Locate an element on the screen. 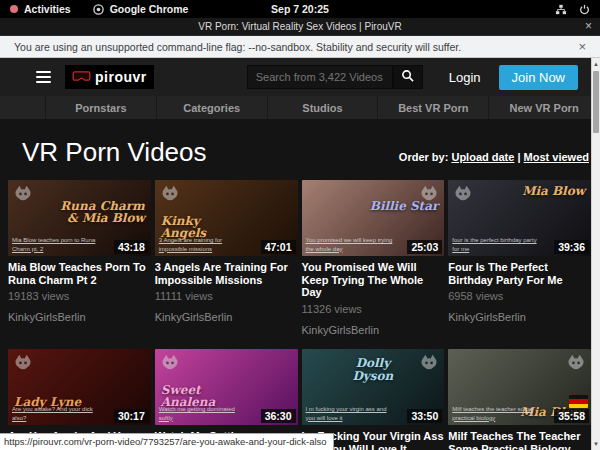  video-views: 19183 views is located at coordinates (80, 296).